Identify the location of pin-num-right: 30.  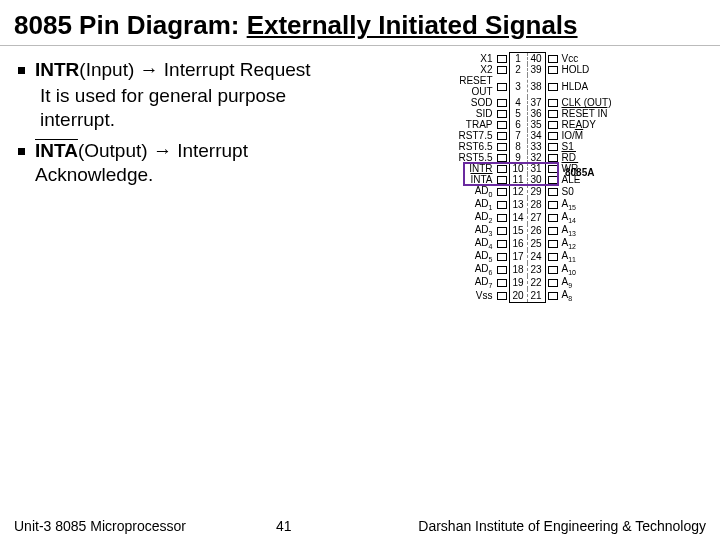
(536, 180).